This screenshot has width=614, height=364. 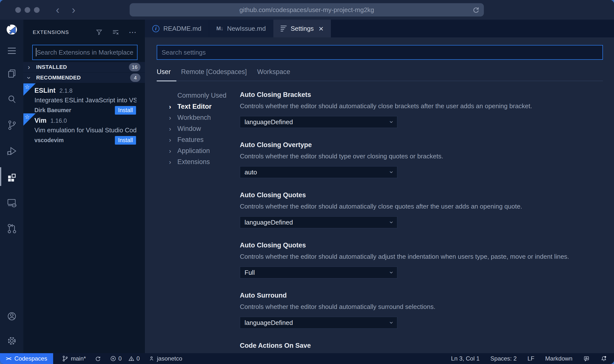 I want to click on recommended-ribbon-icon: ☆, so click(x=30, y=90).